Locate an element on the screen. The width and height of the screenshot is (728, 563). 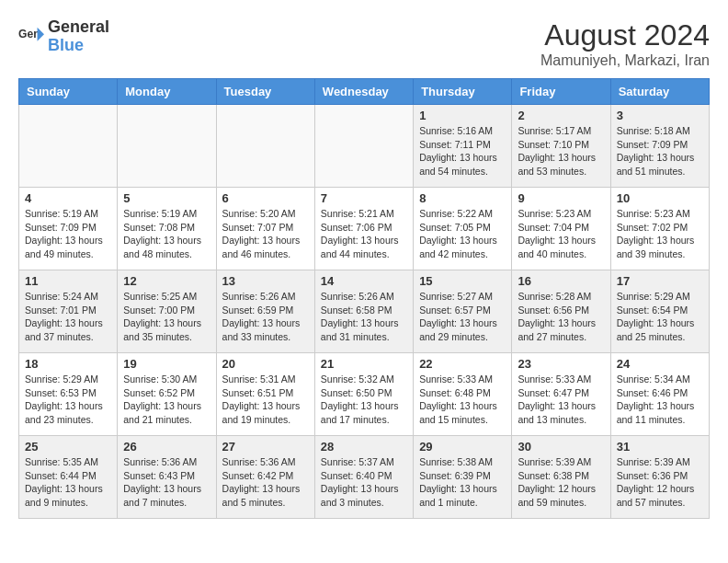
calendar-cell: 26Sunrise: 5:36 AMSunset: 6:43 PMDayligh… is located at coordinates (167, 477).